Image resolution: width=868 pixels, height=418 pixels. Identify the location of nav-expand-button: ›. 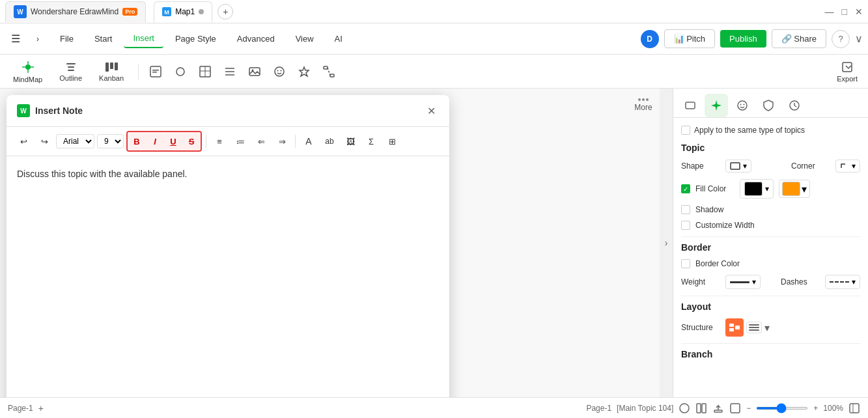
(38, 39).